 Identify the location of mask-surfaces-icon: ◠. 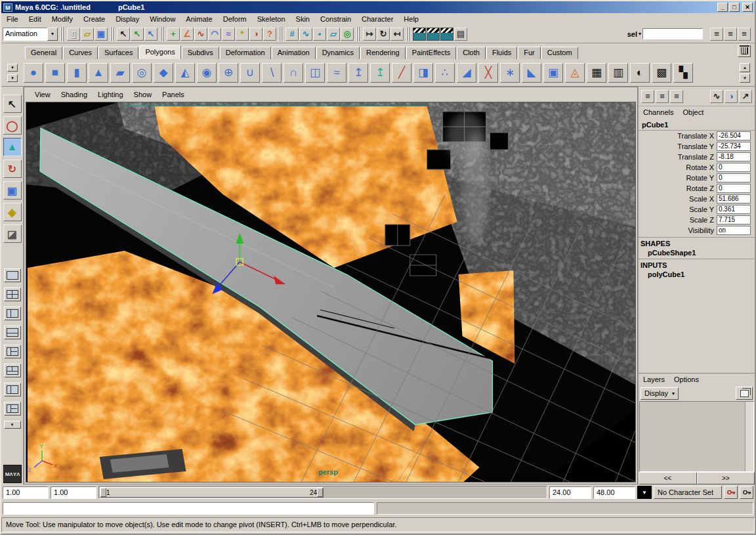
(215, 34).